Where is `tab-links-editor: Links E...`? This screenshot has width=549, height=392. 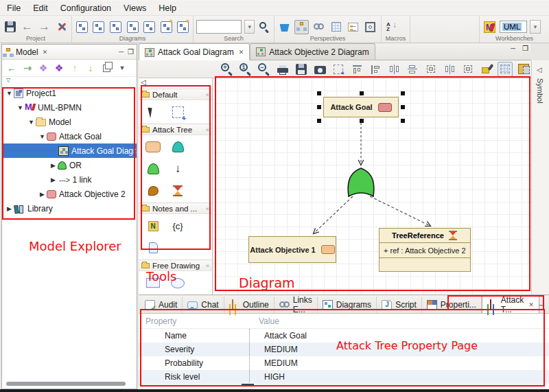 tab-links-editor: Links E... is located at coordinates (296, 305).